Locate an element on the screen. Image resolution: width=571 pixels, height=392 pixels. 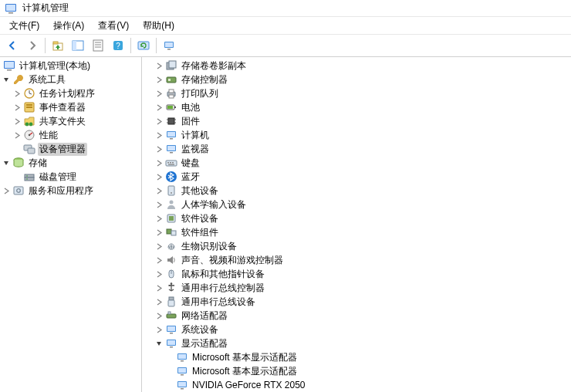
tree-task-scheduler: 任务计划程序 is located at coordinates (71, 93).